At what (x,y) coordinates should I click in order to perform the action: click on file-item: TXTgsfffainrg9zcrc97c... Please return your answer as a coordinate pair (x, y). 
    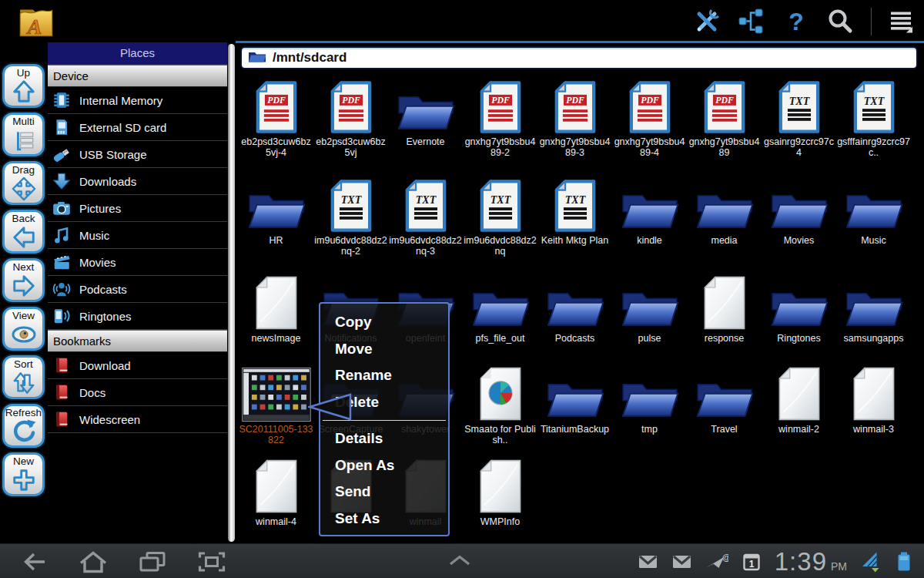
    Looking at the image, I should click on (873, 126).